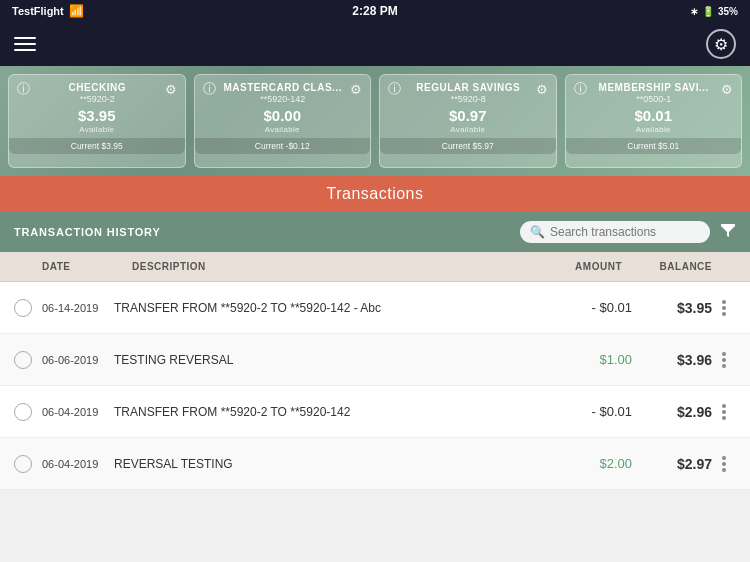 The width and height of the screenshot is (750, 562). Describe the element at coordinates (375, 412) in the screenshot. I see `transaction-row: 06-04-2019 TRANSFER FROM **5920-2 TO **5…` at that location.